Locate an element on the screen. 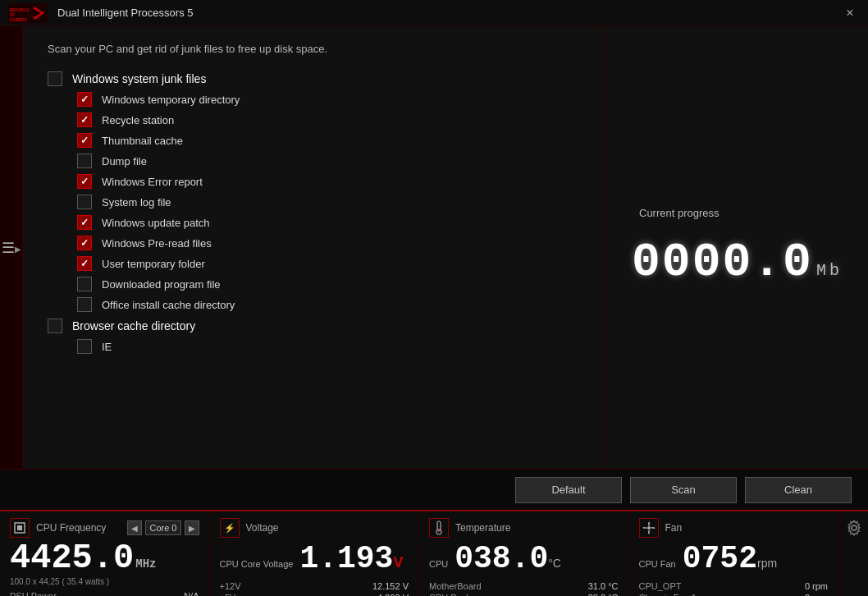 The height and width of the screenshot is (596, 868). close-button: × is located at coordinates (850, 13).